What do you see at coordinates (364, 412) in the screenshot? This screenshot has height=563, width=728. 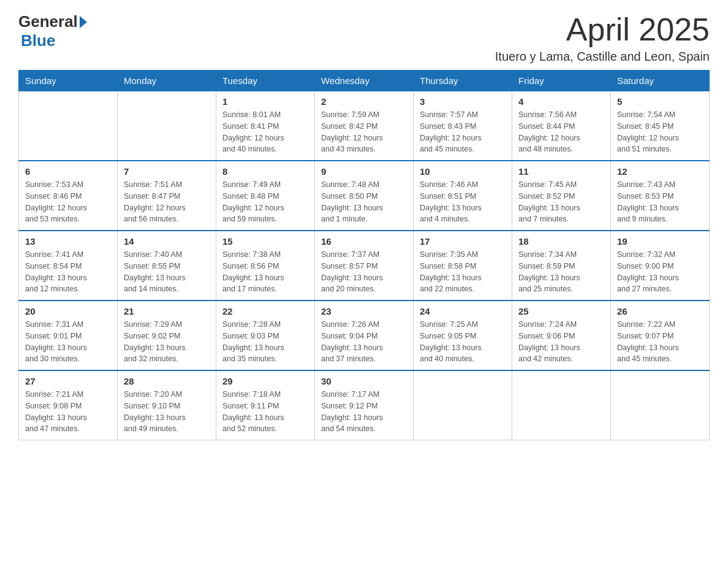 I see `day-info: Sunrise: 7:17 AM Sunset: 9:12 PM Dayligh…` at bounding box center [364, 412].